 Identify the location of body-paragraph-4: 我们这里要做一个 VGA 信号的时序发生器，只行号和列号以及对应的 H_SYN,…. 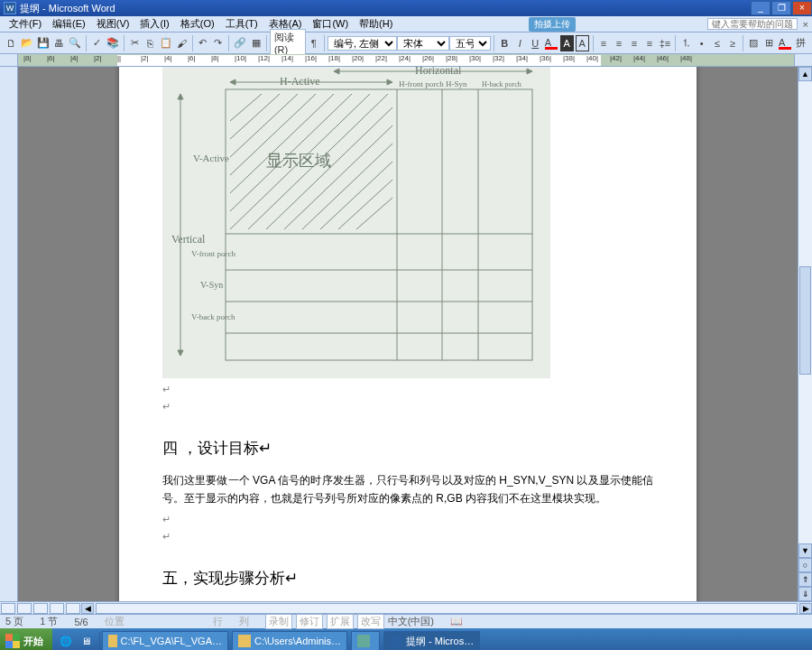
(408, 489).